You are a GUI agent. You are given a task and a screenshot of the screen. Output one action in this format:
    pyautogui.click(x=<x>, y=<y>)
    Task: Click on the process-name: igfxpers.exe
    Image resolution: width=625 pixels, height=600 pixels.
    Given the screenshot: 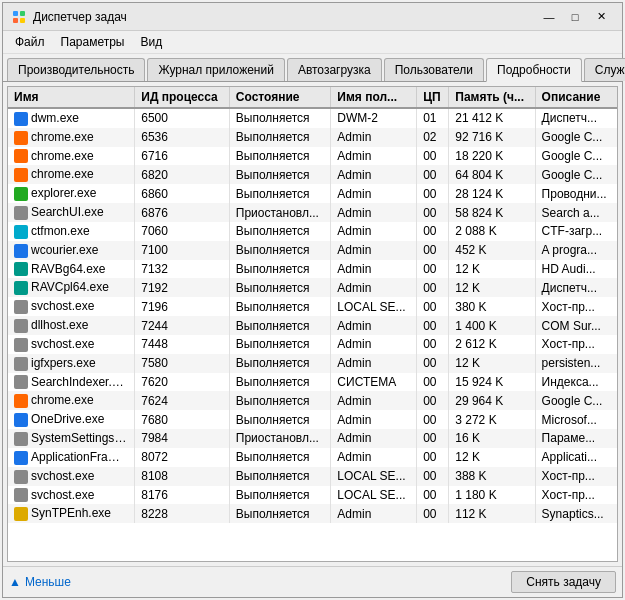 What is the action you would take?
    pyautogui.click(x=64, y=363)
    